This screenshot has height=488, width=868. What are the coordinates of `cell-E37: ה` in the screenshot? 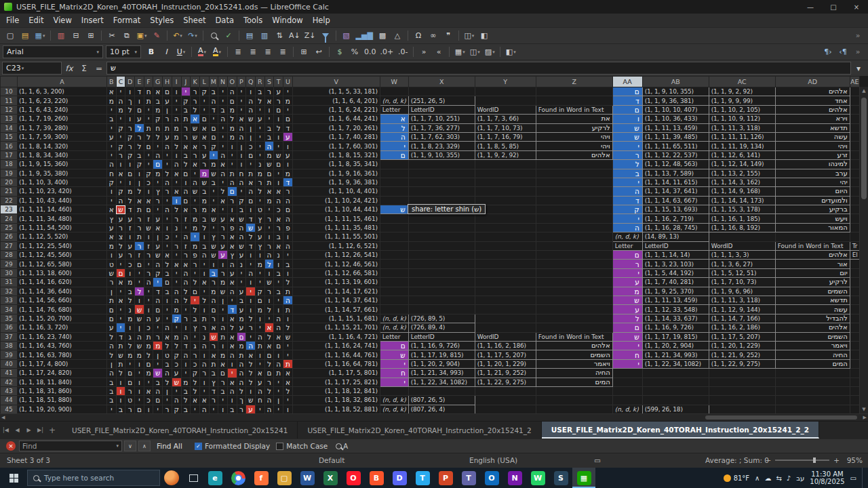 It's located at (140, 336).